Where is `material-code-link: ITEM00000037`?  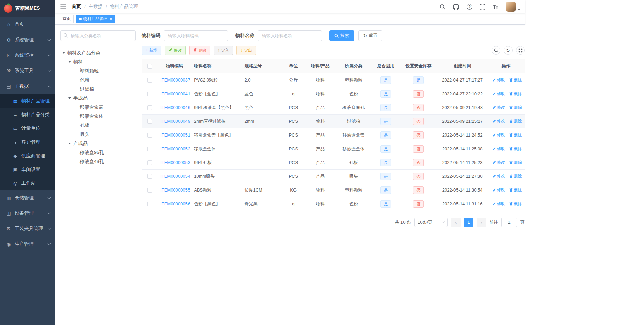
material-code-link: ITEM00000037 is located at coordinates (175, 80).